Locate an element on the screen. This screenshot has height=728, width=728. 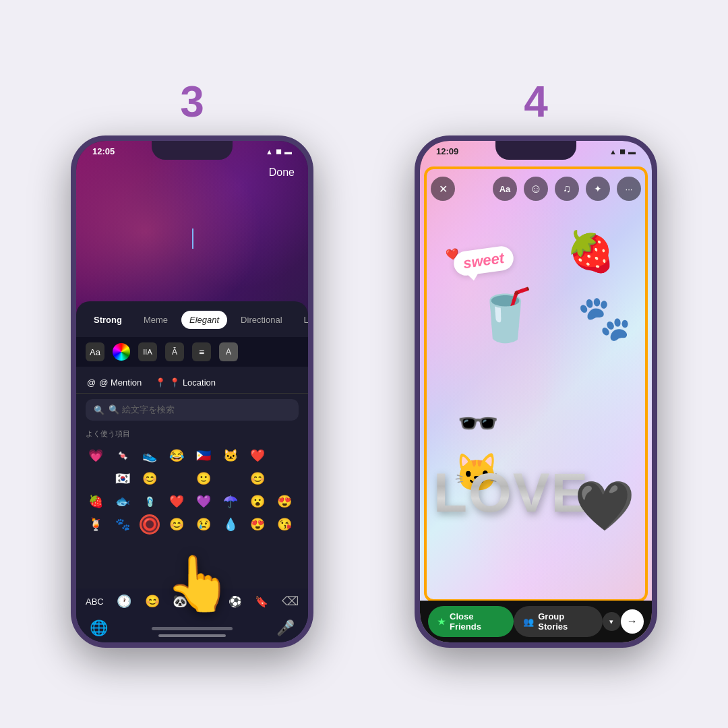
love-sticker: LOVE is located at coordinates (511, 493).